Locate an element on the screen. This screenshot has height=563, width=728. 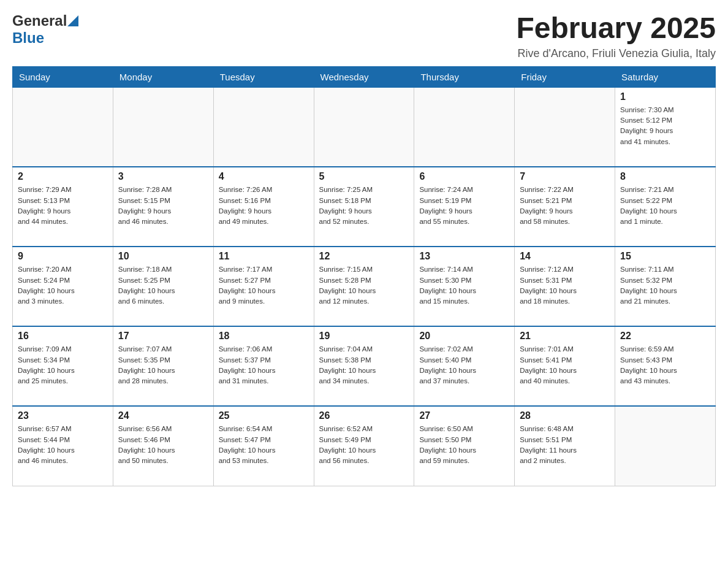
calendar-cell: 10Sunrise: 7:18 AMSunset: 5:25 PMDayligh… is located at coordinates (163, 286).